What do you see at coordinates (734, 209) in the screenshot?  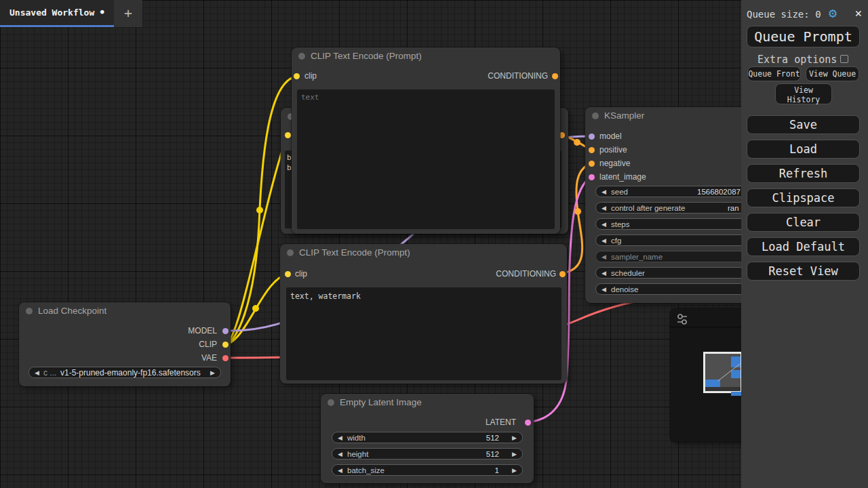 I see `widget-value: ran` at bounding box center [734, 209].